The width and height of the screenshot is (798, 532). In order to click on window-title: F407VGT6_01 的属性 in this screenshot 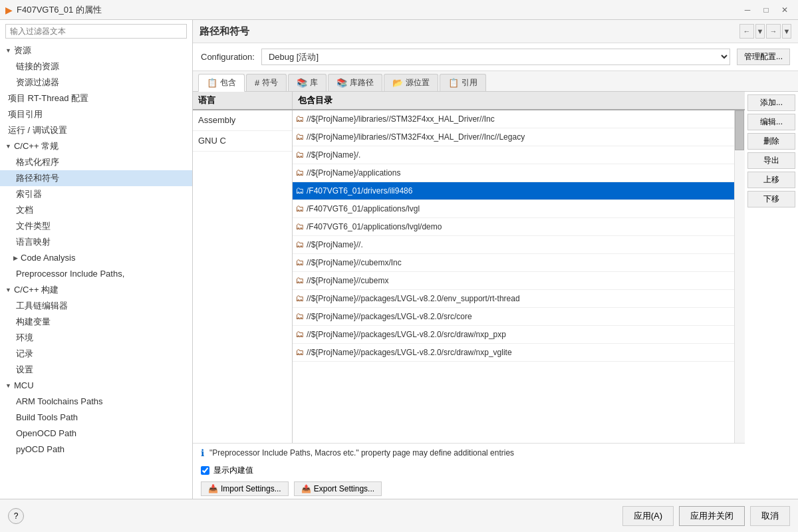, I will do `click(59, 10)`.